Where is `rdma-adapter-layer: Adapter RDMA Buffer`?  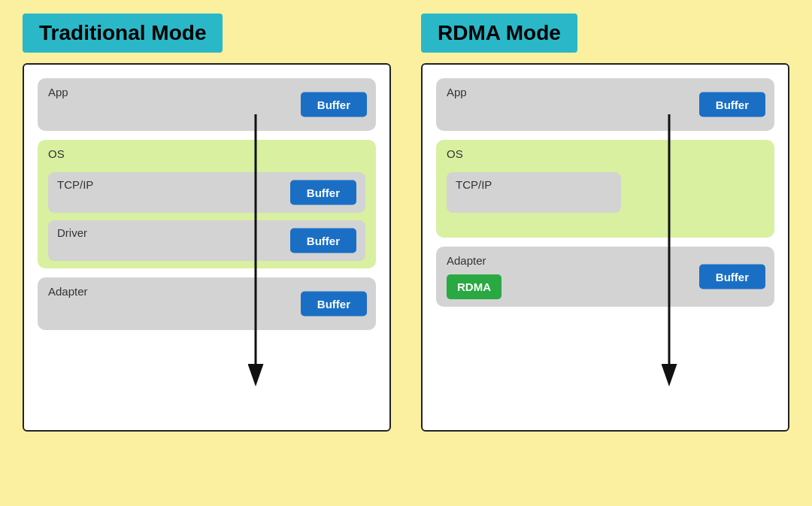
rdma-adapter-layer: Adapter RDMA Buffer is located at coordinates (605, 277).